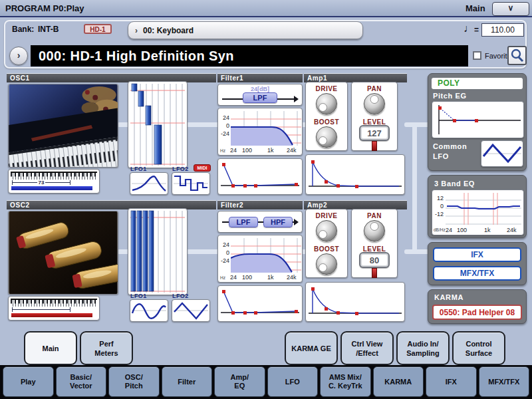  Describe the element at coordinates (477, 84) in the screenshot. I see `voice-mode-display: POLY` at that location.